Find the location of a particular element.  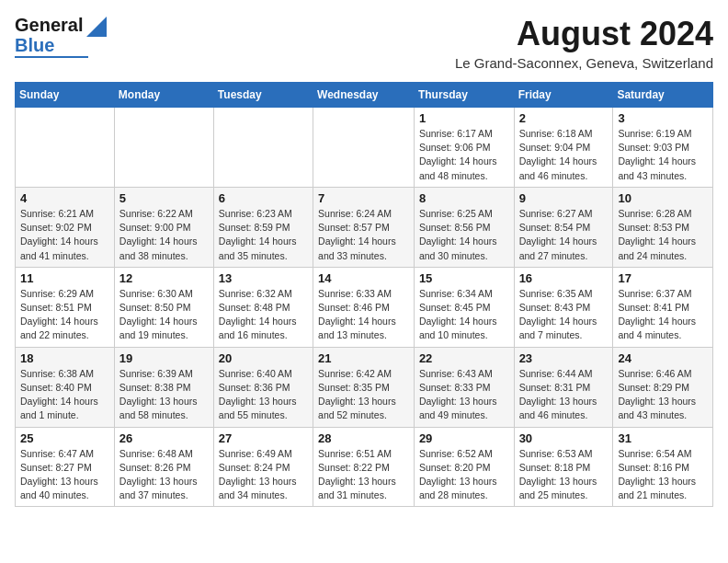

day-number: 22 is located at coordinates (464, 359).